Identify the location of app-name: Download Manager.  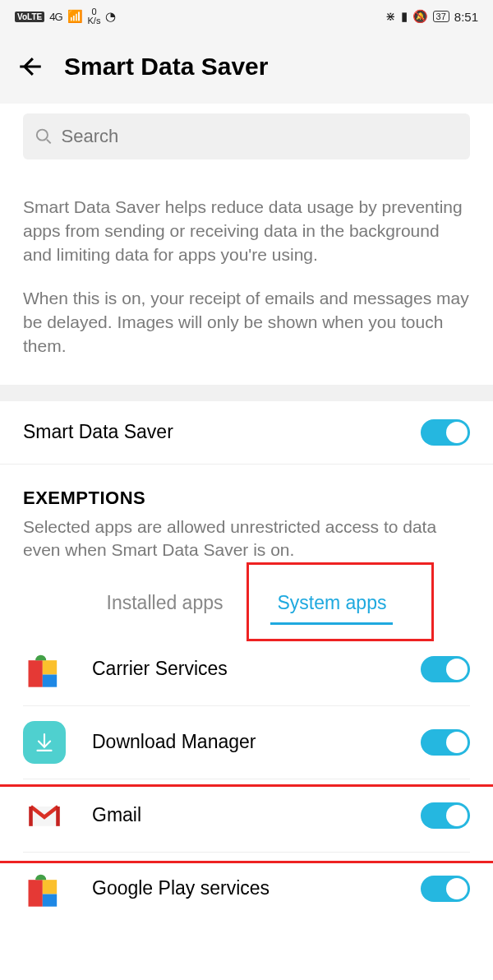
(256, 742).